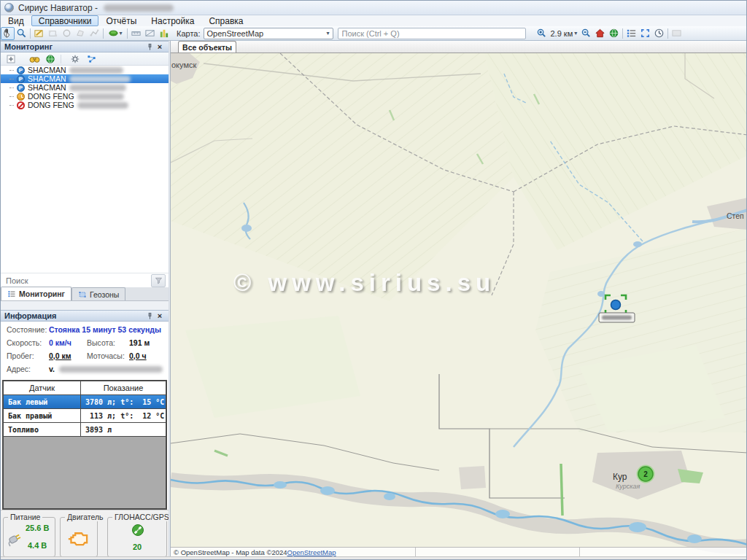  I want to click on tracks-button, so click(91, 58).